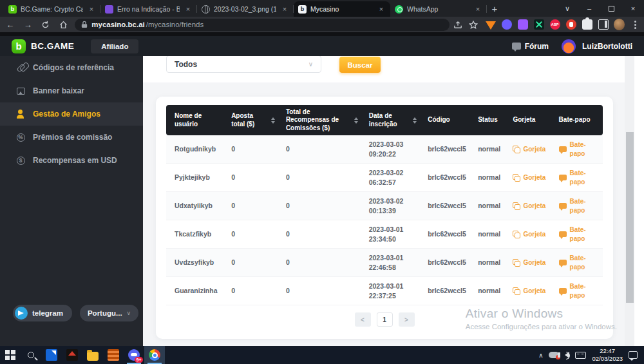 This screenshot has height=364, width=644. What do you see at coordinates (43, 313) in the screenshot?
I see `telegram-button: telegram` at bounding box center [43, 313].